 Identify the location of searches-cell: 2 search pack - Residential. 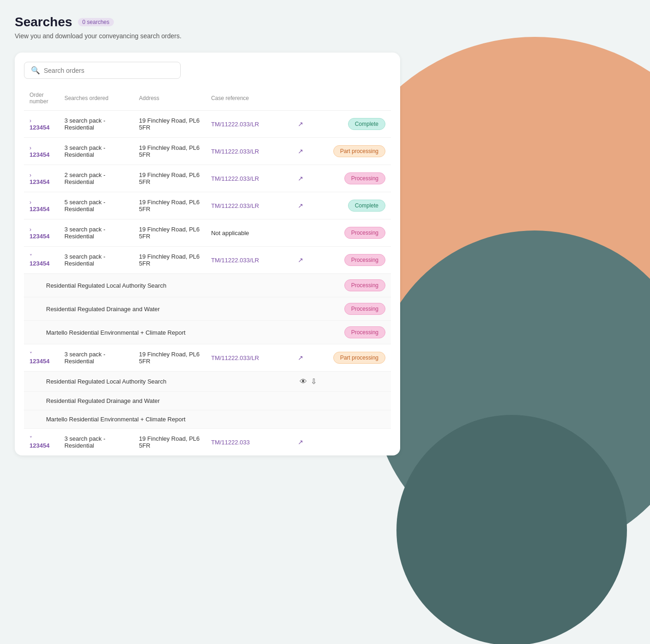
(96, 179).